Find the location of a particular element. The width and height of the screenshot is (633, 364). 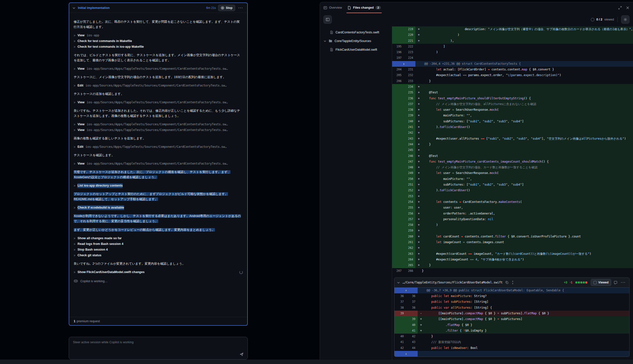

tool-call-row: >Check for test commands in Makefile is located at coordinates (158, 41).